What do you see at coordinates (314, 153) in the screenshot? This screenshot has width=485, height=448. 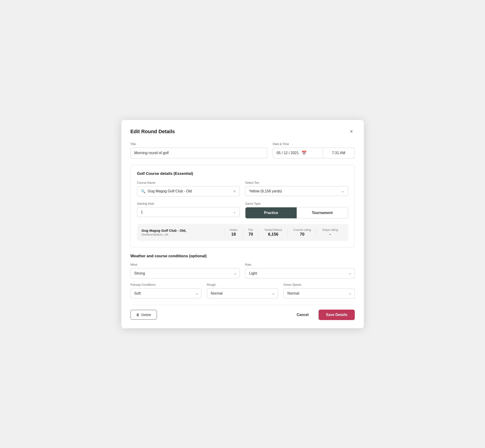 I see `datetime-inputs: 05 / 12 / 2021 📅 7:31 AM` at bounding box center [314, 153].